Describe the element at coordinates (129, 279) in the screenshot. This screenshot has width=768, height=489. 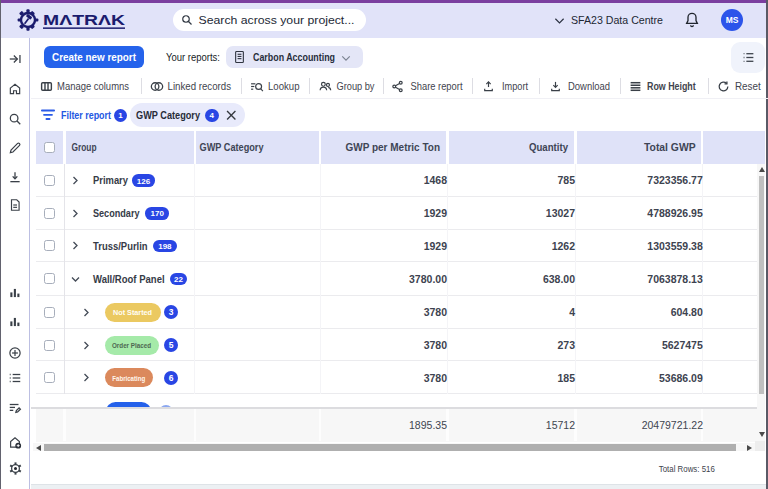
I see `svg-text: Wall/Roof Panel` at that location.